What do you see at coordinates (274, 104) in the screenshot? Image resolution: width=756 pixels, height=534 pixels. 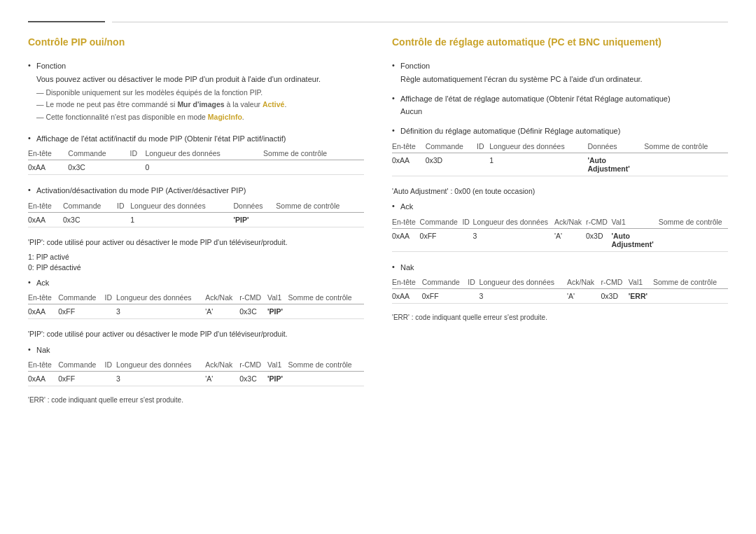 I see `active-value: Activé` at bounding box center [274, 104].